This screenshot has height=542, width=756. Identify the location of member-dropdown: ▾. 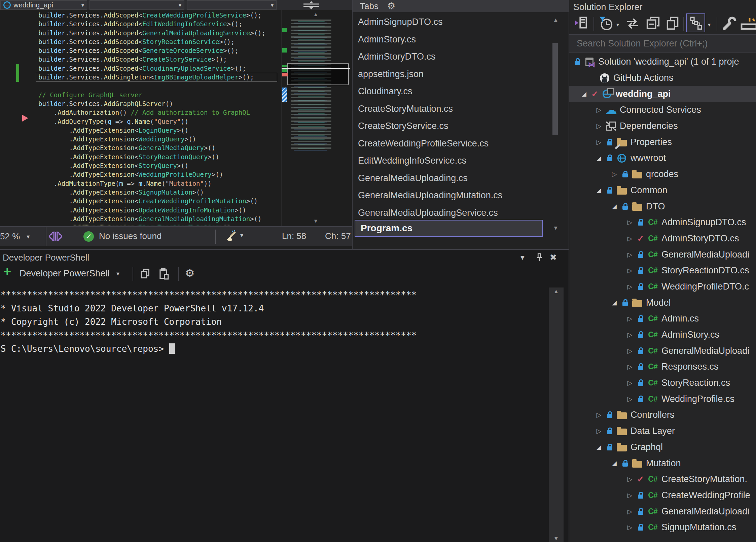
(232, 5).